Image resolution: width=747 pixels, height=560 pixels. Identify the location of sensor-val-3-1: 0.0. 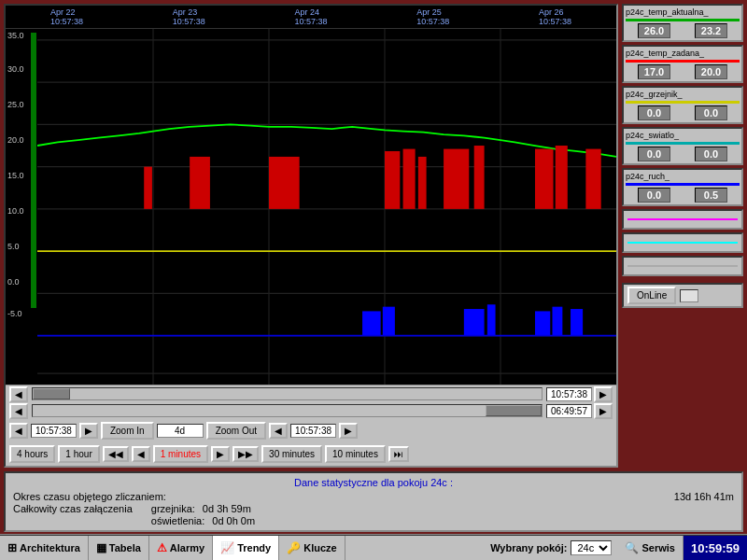
(654, 154).